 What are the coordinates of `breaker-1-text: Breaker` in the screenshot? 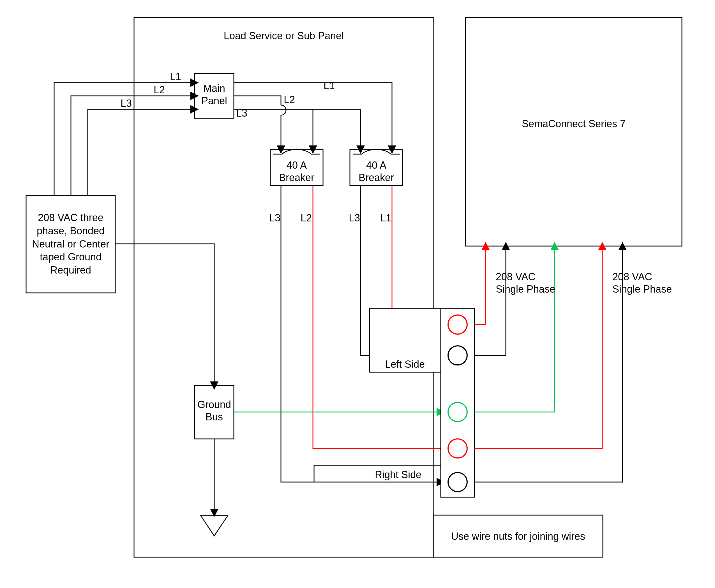 It's located at (297, 177).